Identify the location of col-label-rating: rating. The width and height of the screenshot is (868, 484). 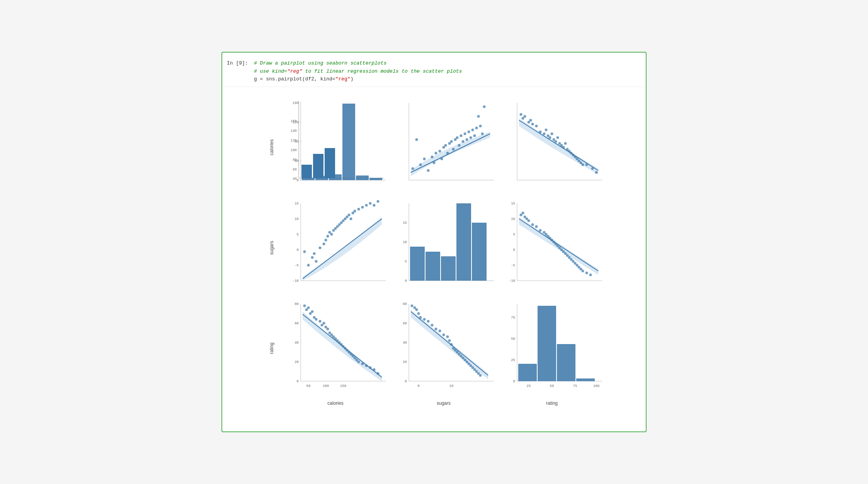
(552, 403).